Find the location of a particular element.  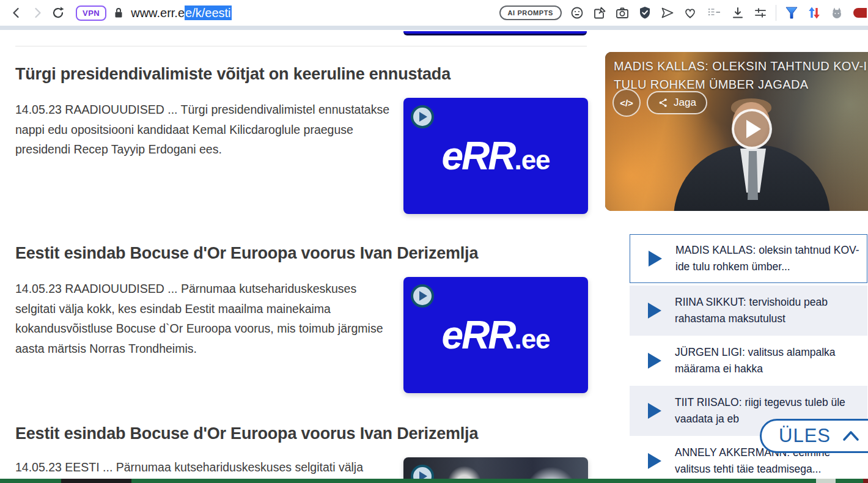

playlist-item-label: JÜRGEN LIGI: valitsus alampalka määrama … is located at coordinates (770, 361).